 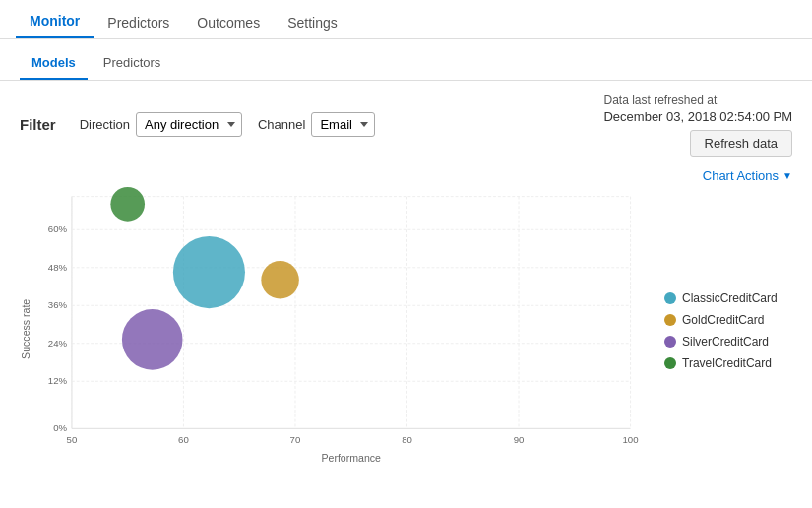 I want to click on svg-text: 36%, so click(x=58, y=305).